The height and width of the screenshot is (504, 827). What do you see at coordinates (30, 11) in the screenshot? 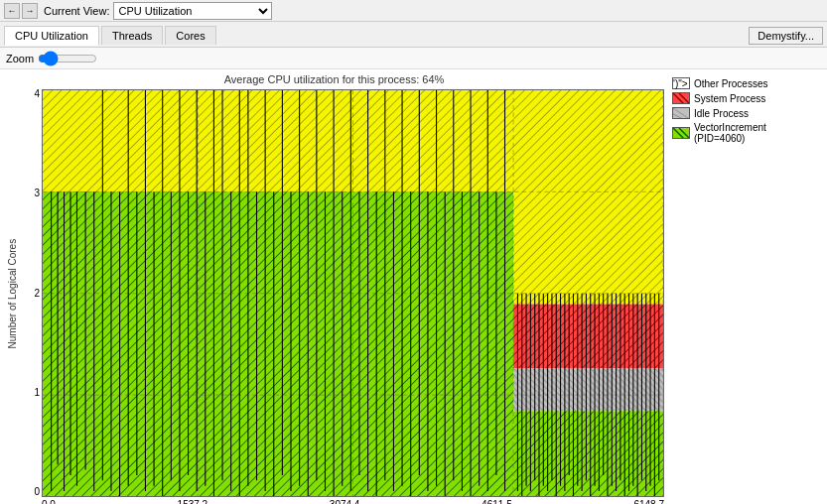
I see `forward-button: →` at bounding box center [30, 11].